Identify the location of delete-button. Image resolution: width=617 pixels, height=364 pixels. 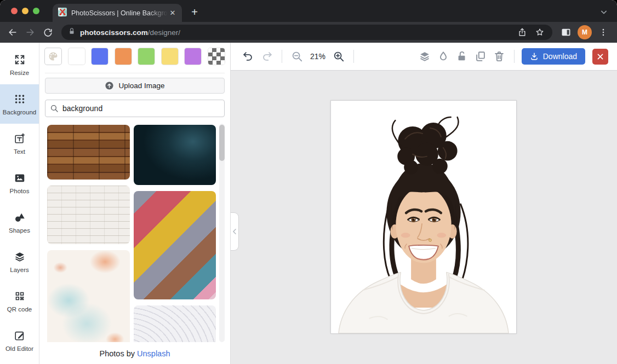
(499, 56).